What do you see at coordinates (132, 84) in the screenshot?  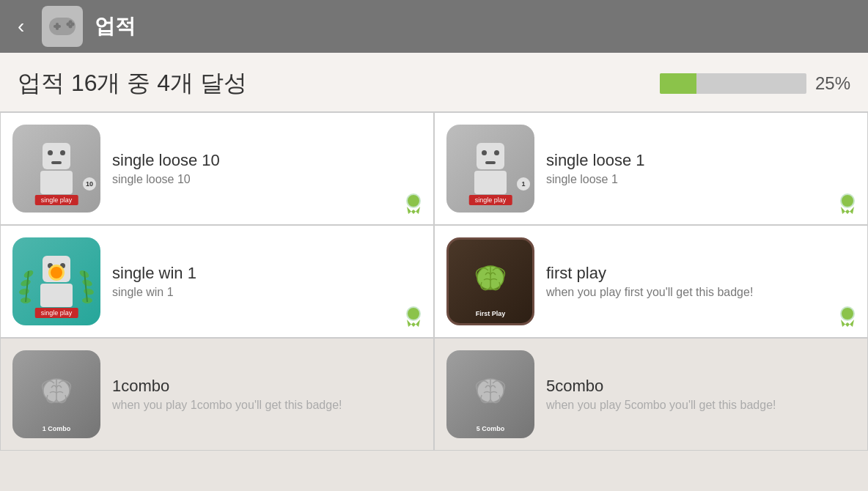 I see `progress-title: 업적 16개 중 4개 달성` at bounding box center [132, 84].